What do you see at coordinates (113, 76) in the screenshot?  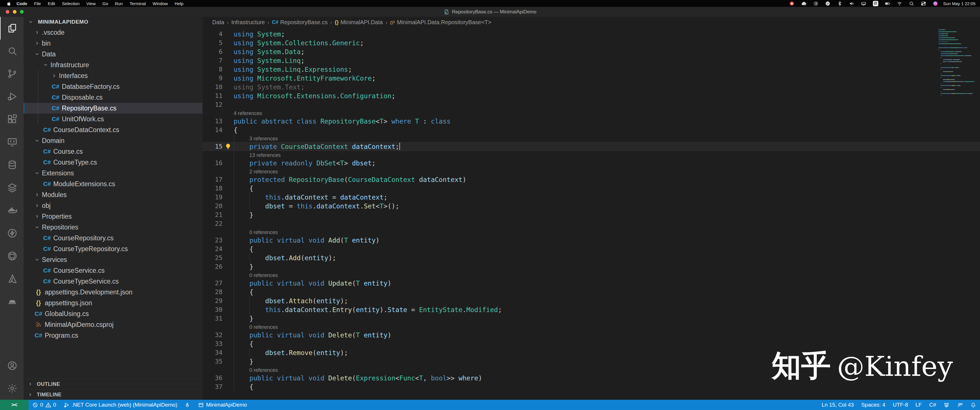 I see `tree-item-interfaces: Interfaces` at bounding box center [113, 76].